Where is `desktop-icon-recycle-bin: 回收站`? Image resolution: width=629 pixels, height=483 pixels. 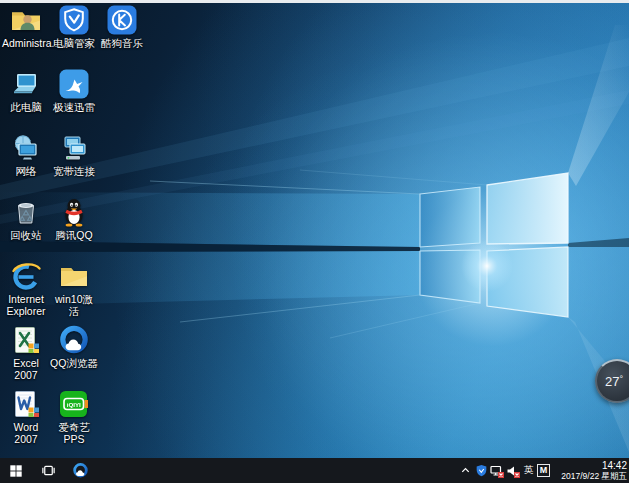 desktop-icon-recycle-bin: 回收站 is located at coordinates (26, 227).